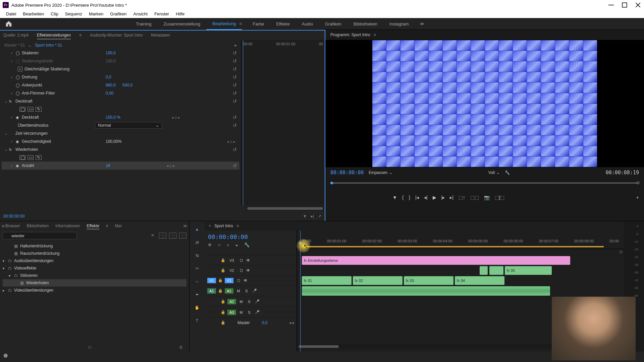 The image size is (644, 362). Describe the element at coordinates (95, 261) in the screenshot. I see `effects-tree-item: ▾🗀Audioüberblendungen` at that location.